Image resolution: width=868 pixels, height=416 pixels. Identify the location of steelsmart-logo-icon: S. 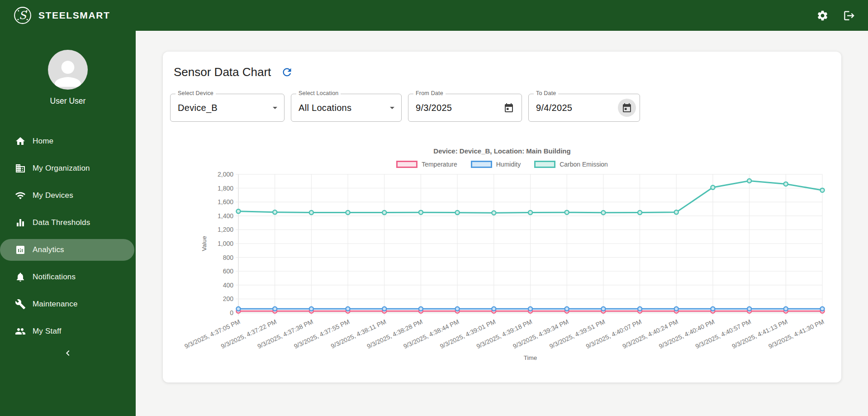
(23, 15).